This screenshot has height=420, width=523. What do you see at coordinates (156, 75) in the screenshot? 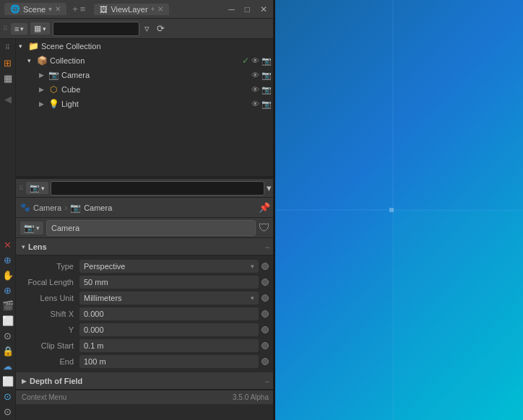
I see `camera-label: Camera` at bounding box center [156, 75].